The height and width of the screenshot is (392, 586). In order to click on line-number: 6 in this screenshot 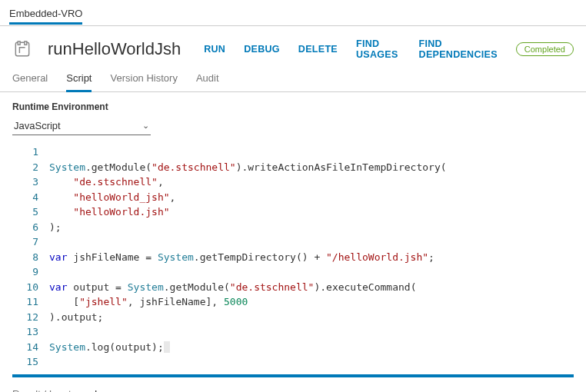, I will do `click(31, 228)`.